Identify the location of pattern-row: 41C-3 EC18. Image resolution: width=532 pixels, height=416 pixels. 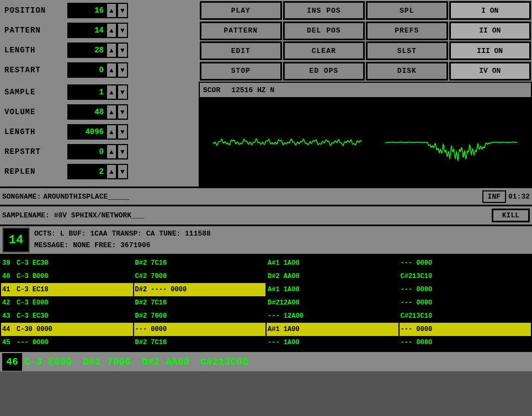
(67, 290).